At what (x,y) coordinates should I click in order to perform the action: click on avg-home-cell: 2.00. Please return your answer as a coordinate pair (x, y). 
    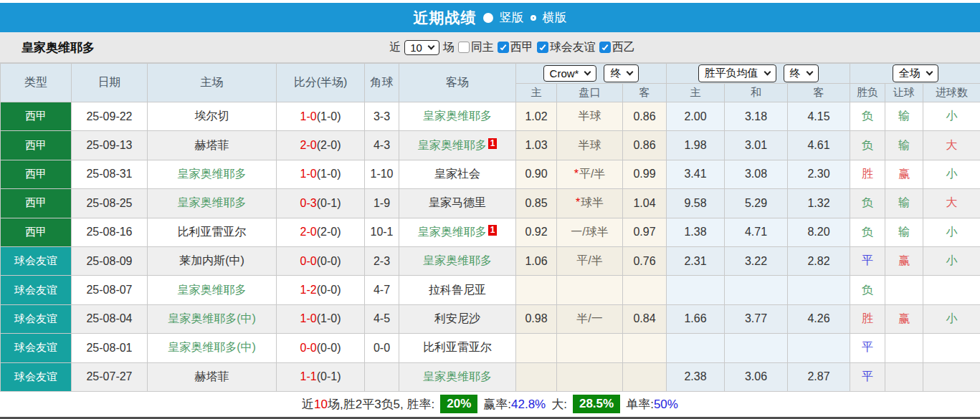
    Looking at the image, I should click on (695, 117).